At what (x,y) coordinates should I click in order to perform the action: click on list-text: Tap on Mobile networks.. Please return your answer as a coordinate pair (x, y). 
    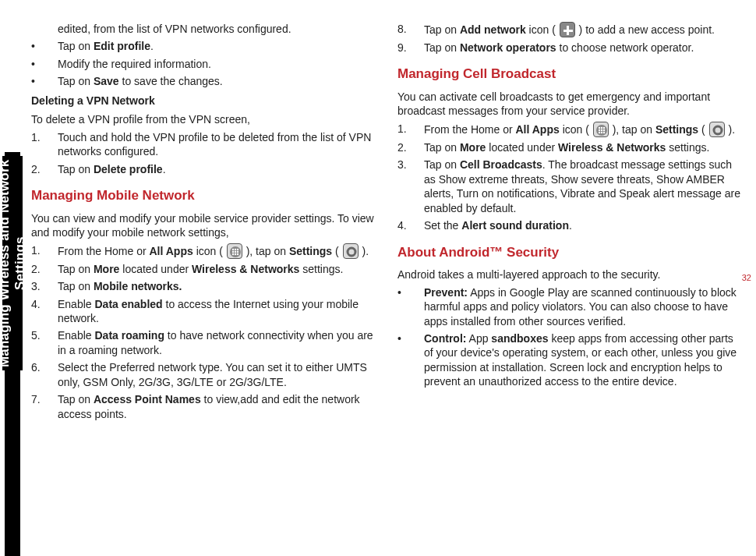
    Looking at the image, I should click on (216, 286).